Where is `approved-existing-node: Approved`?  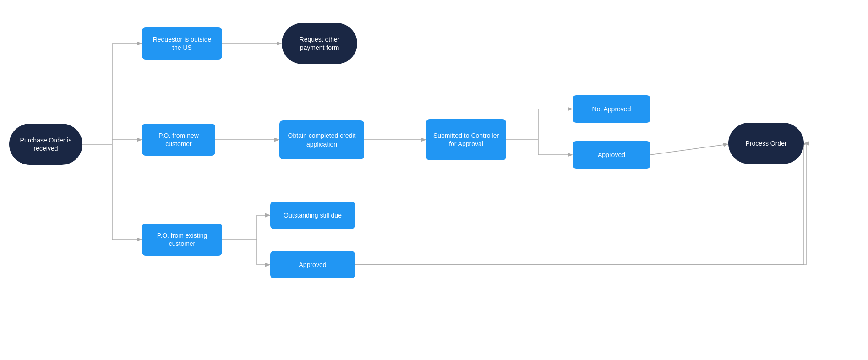 approved-existing-node: Approved is located at coordinates (312, 265).